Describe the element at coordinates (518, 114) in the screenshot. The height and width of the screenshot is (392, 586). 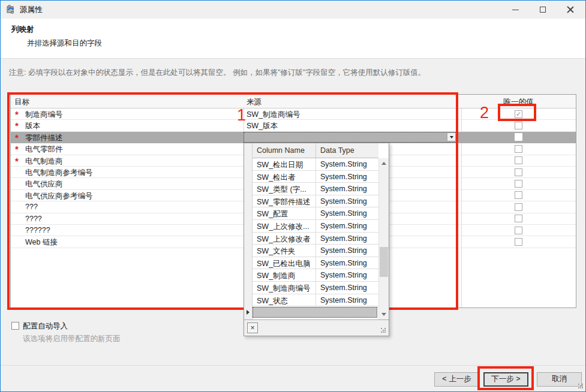
I see `unique-value-checkbox: ✓` at that location.